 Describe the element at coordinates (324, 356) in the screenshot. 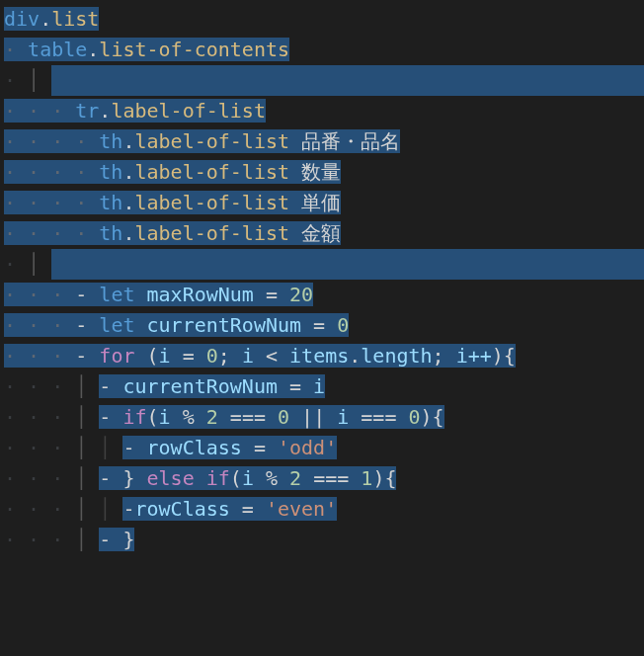

I see `code-line: · · · - for (i = 0; i < items.length; i+…` at that location.